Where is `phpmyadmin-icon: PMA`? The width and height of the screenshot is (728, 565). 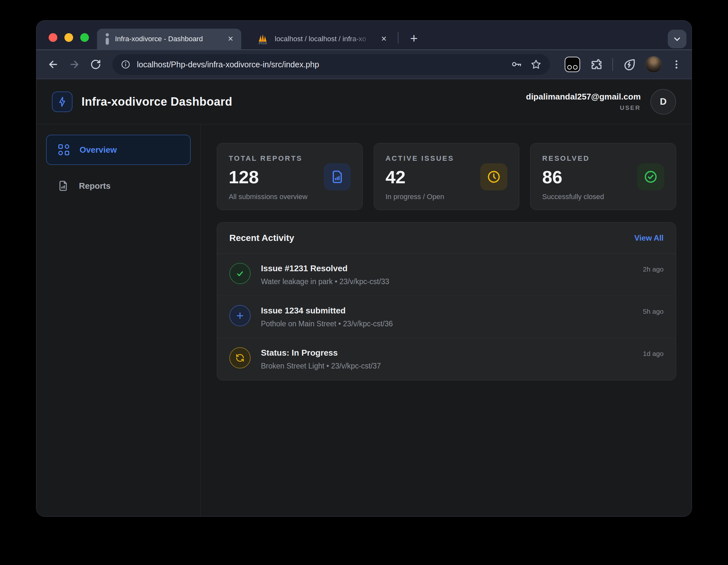 phpmyadmin-icon: PMA is located at coordinates (263, 39).